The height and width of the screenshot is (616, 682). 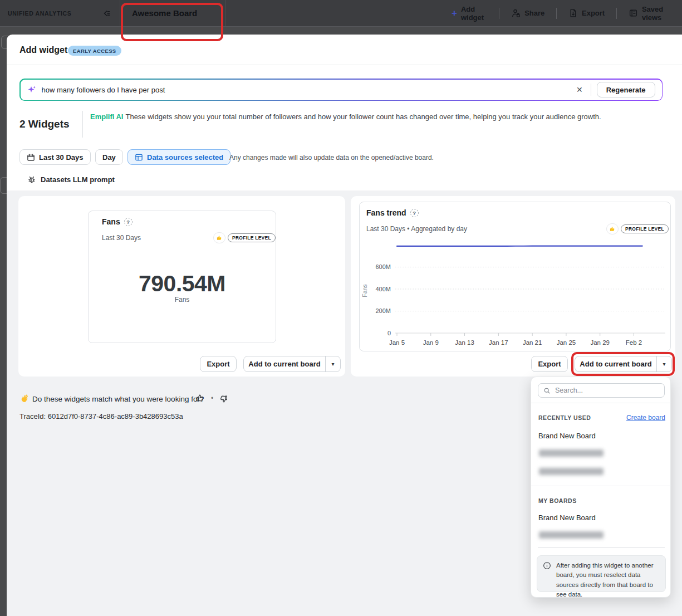 What do you see at coordinates (565, 418) in the screenshot?
I see `recently-used-header: RECENTLY USED` at bounding box center [565, 418].